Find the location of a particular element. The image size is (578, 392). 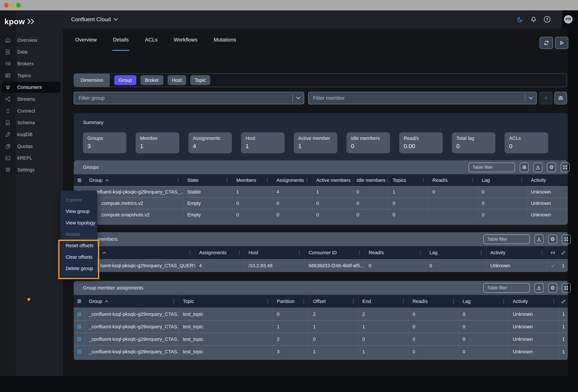

sidebar-item-quotas: Quotas is located at coordinates (31, 146).